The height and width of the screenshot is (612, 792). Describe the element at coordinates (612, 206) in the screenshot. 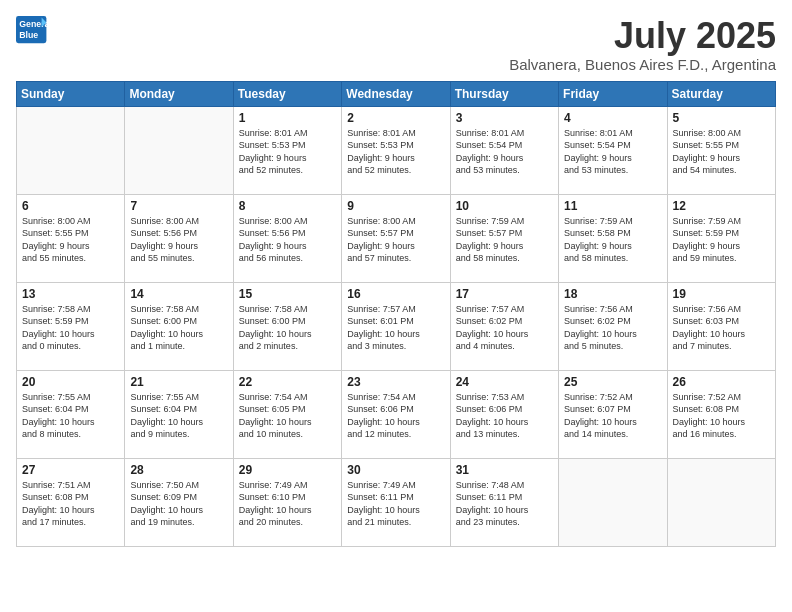

I see `day-number: 11` at that location.